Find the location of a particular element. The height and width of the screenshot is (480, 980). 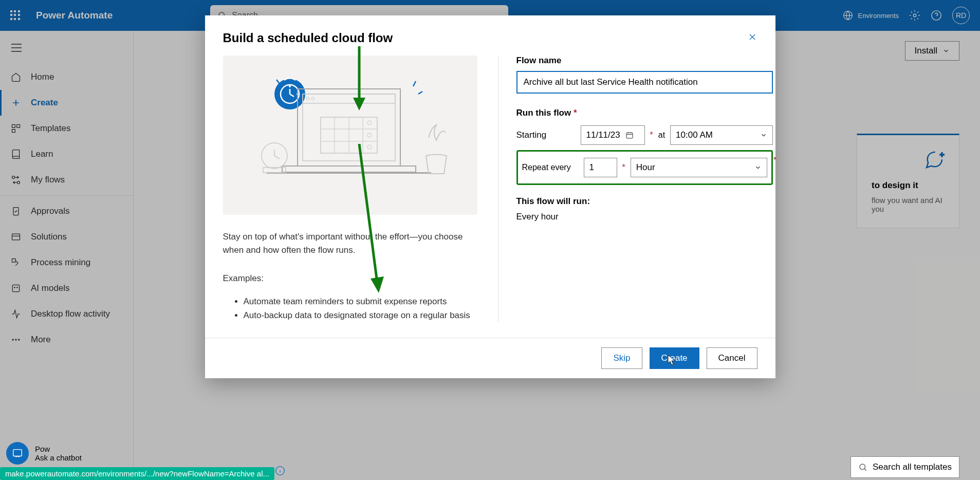

create-button: Create is located at coordinates (674, 358).